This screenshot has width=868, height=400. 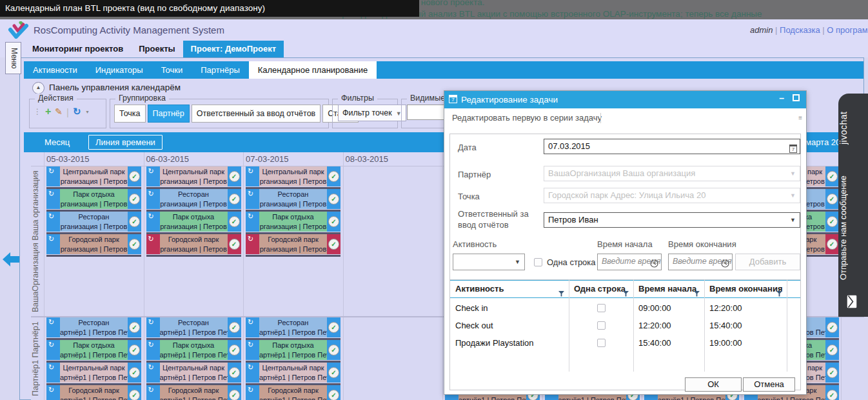 What do you see at coordinates (745, 289) in the screenshot?
I see `grid-column-header: Время окончания` at bounding box center [745, 289].